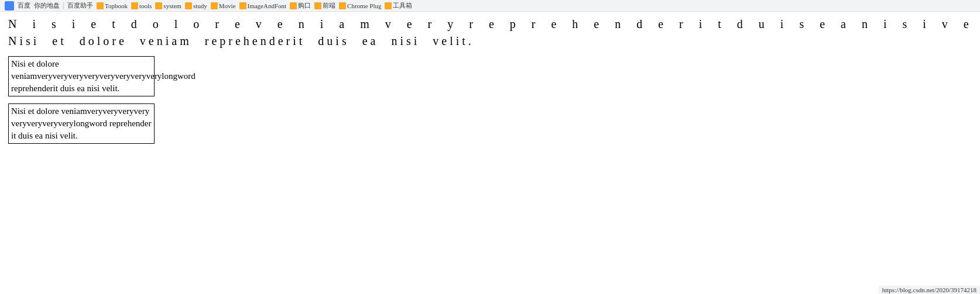  I want to click on toolbar-system-label: system, so click(172, 6).